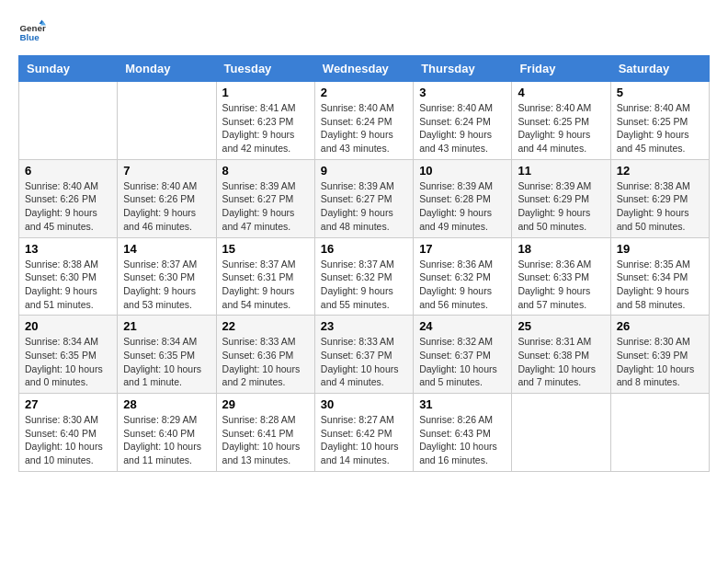  What do you see at coordinates (266, 326) in the screenshot?
I see `day-number: 22` at bounding box center [266, 326].